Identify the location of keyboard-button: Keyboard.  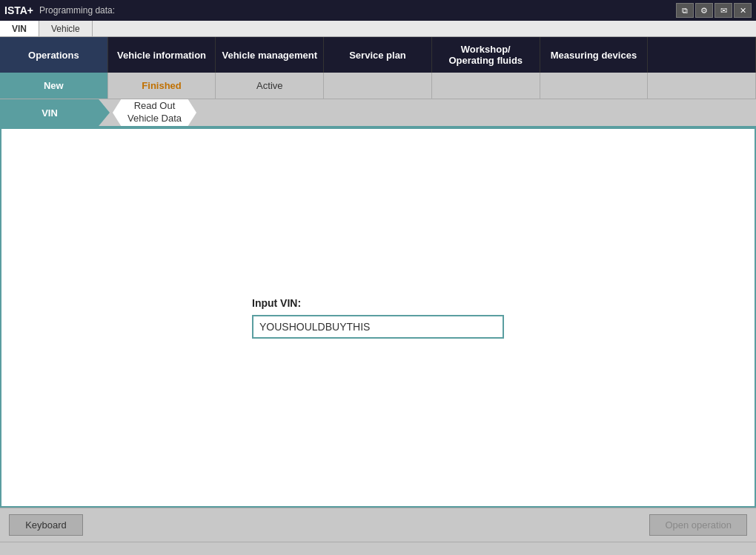
(46, 525).